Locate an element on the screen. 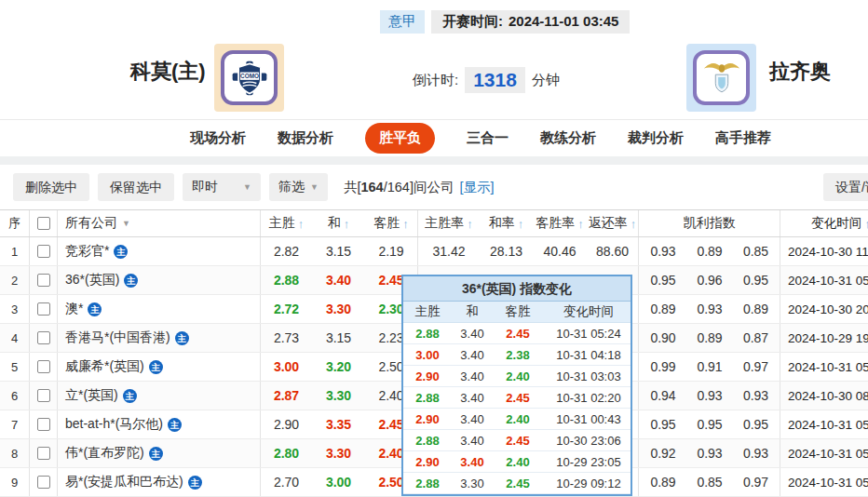 The image size is (868, 497). company-link: 立*(英国) is located at coordinates (91, 396).